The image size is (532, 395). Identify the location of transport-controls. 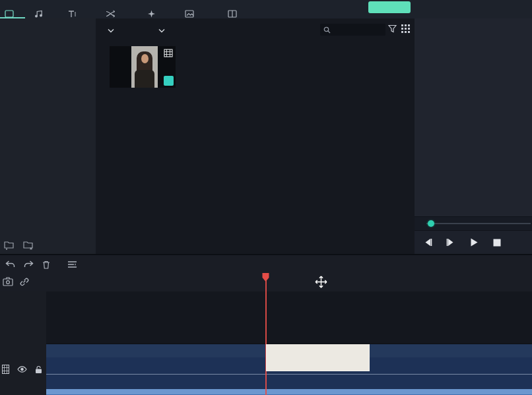
(473, 243).